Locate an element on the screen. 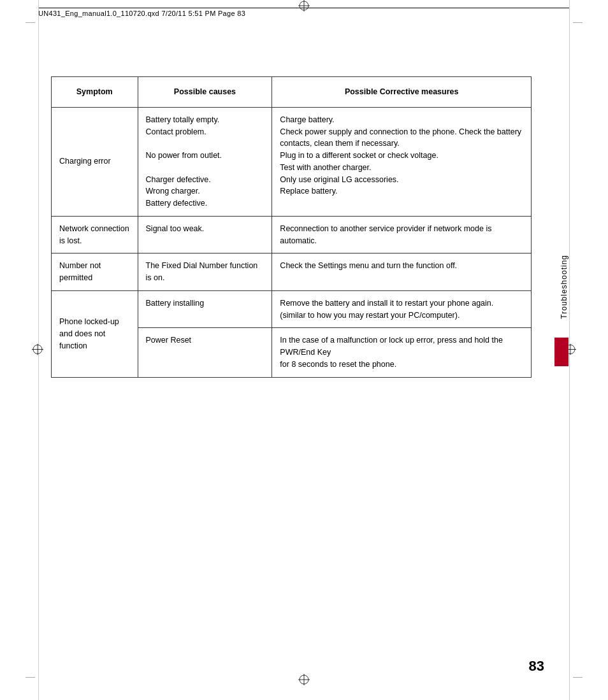  corrective-cell-network: Reconnection to another service provider… is located at coordinates (402, 234).